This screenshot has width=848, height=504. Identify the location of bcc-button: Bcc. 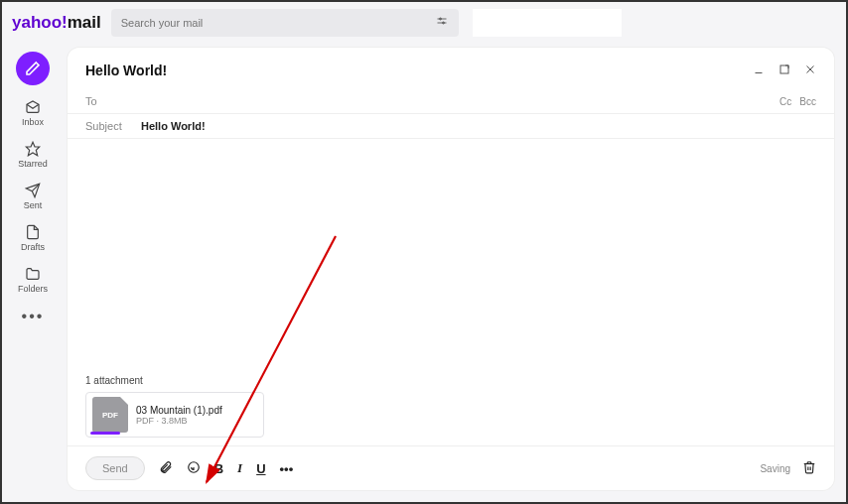
(808, 101).